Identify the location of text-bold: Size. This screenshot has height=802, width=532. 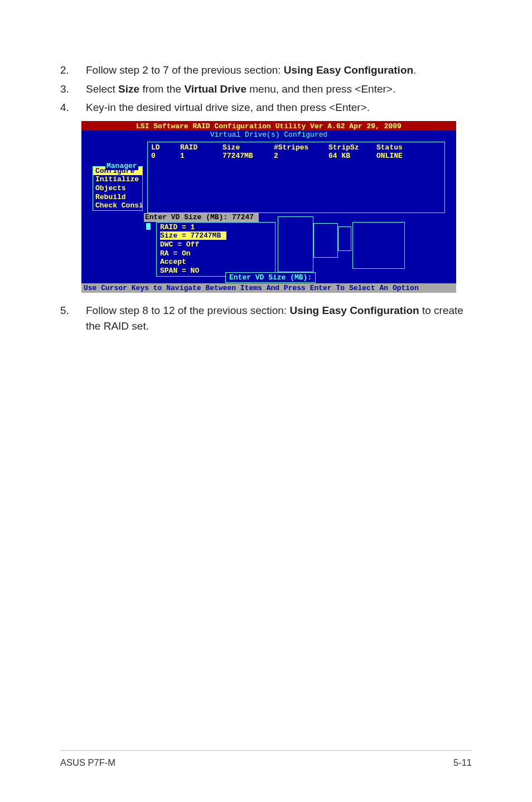
(129, 89).